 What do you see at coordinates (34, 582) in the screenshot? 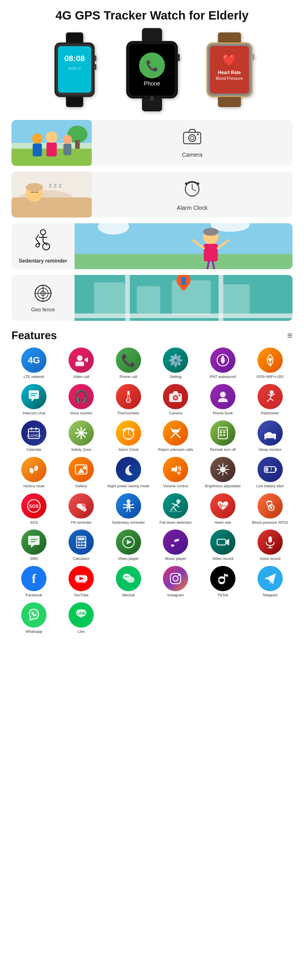
I see `feature-facebook: f Facebook` at bounding box center [34, 582].